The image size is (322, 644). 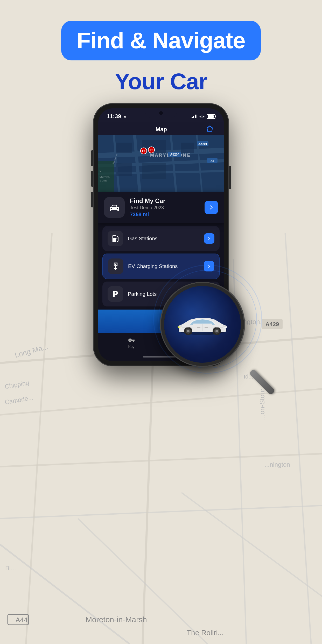 What do you see at coordinates (212, 161) in the screenshot?
I see `svg-text: A5` at bounding box center [212, 161].